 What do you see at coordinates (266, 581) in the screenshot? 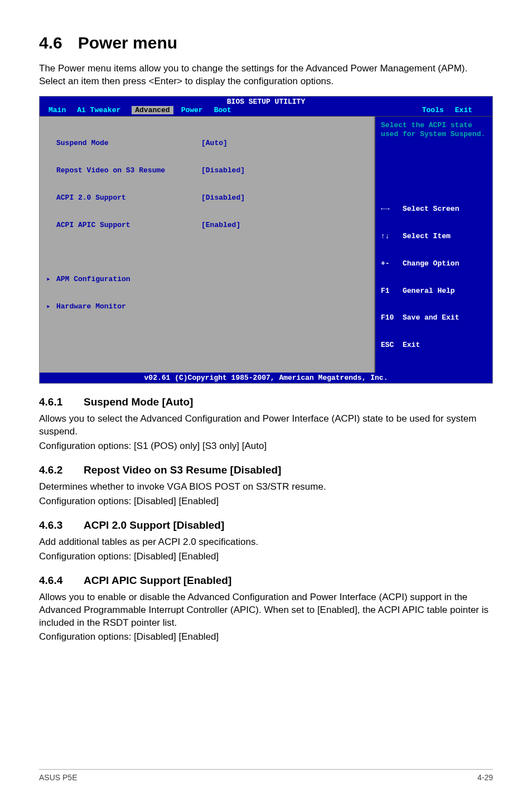
I see `heading-4-6-4: 4.6.4 ACPI APIC Support [Enabled]` at bounding box center [266, 581].